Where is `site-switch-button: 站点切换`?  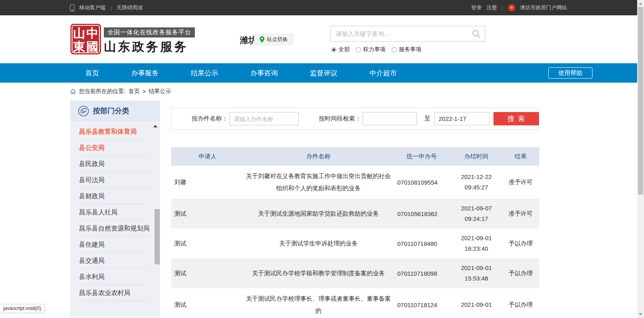
site-switch-button: 站点切换 is located at coordinates (274, 39).